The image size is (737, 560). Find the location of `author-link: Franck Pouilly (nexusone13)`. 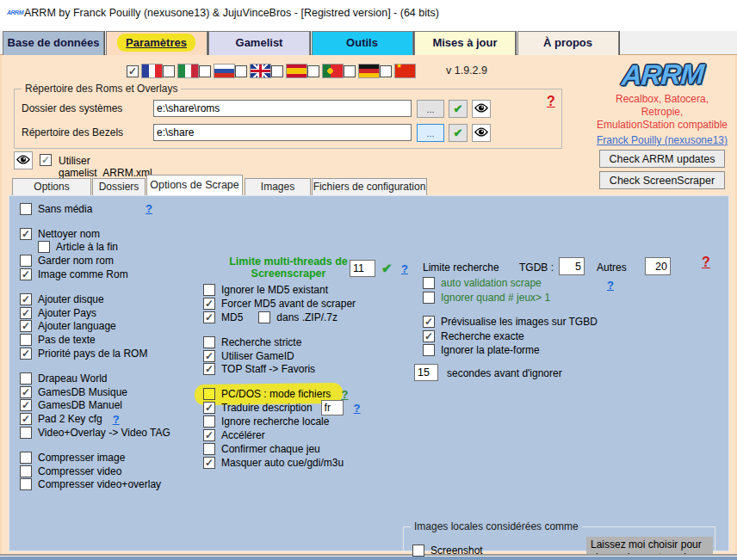

author-link: Franck Pouilly (nexusone13) is located at coordinates (662, 140).